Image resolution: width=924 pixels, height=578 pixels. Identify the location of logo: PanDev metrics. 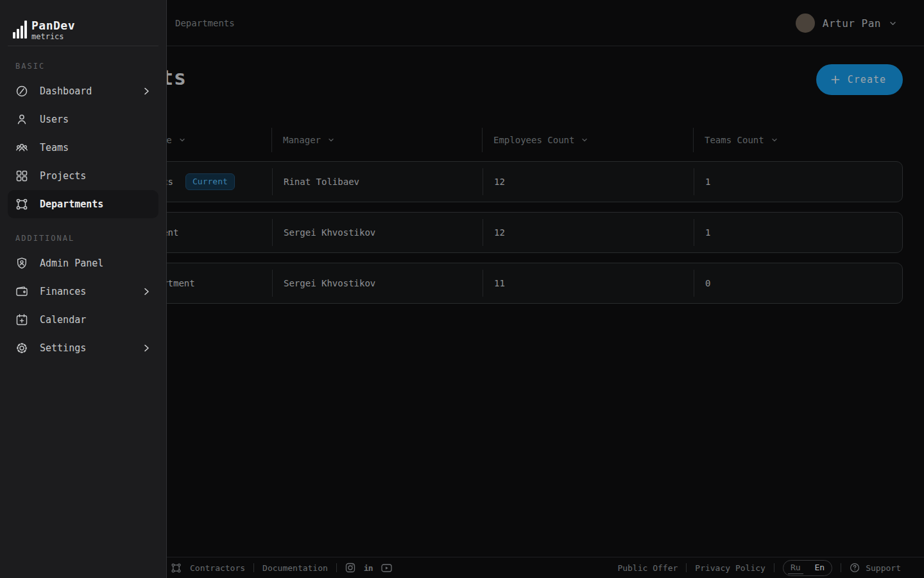
(83, 23).